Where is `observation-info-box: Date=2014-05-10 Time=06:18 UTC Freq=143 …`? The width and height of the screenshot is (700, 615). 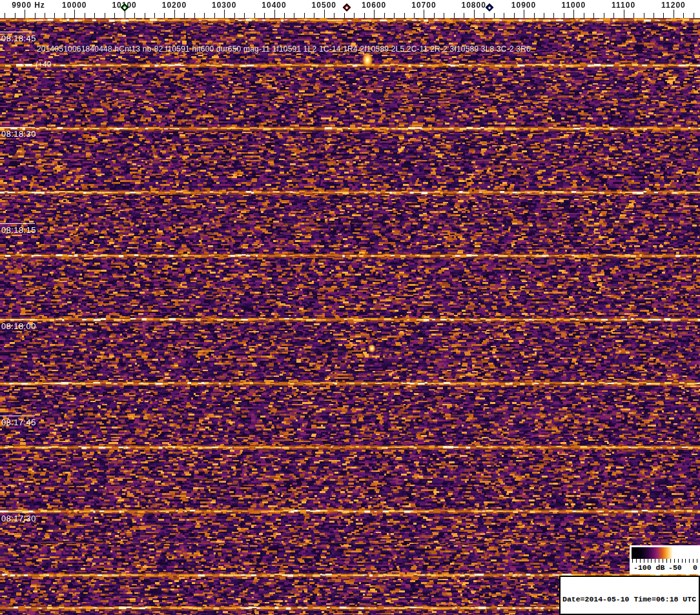
observation-info-box: Date=2014-05-10 Time=06:18 UTC Freq=143 … is located at coordinates (630, 595).